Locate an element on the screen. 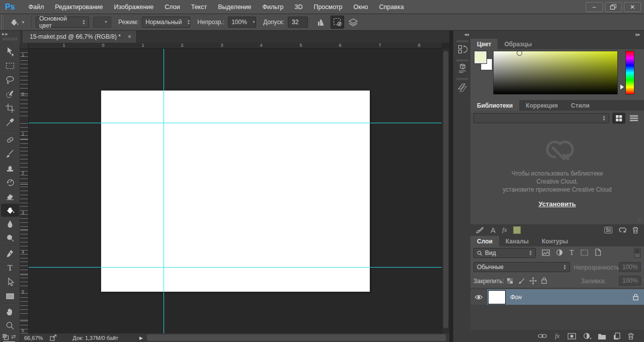 Image resolution: width=644 pixels, height=342 pixels. horizontal-guide-bottom is located at coordinates (235, 268).